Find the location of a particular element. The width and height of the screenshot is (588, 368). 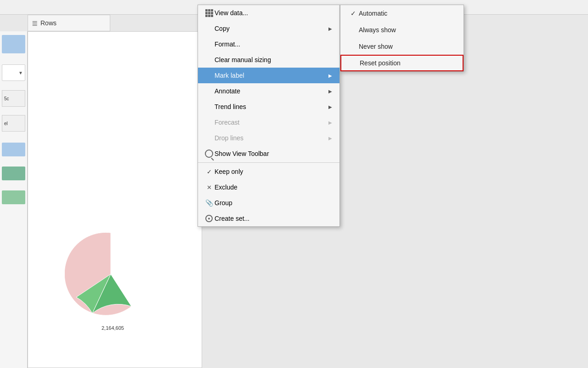

menu-label-forecast: Forecast is located at coordinates (271, 122).